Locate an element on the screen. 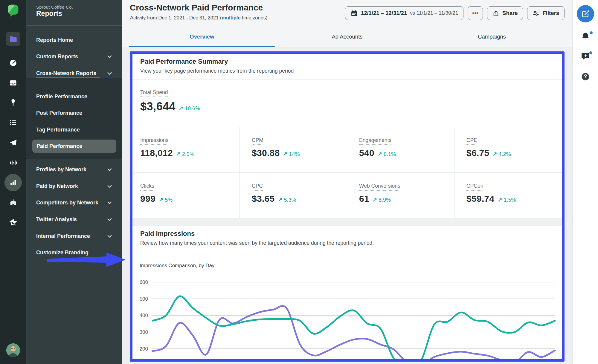 The image size is (598, 364). list-rail-item is located at coordinates (13, 123).